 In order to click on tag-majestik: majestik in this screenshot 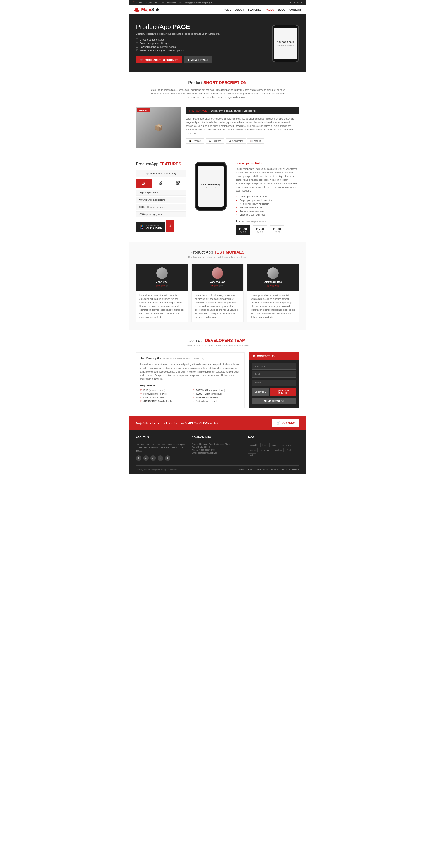, I will do `click(254, 445)`.